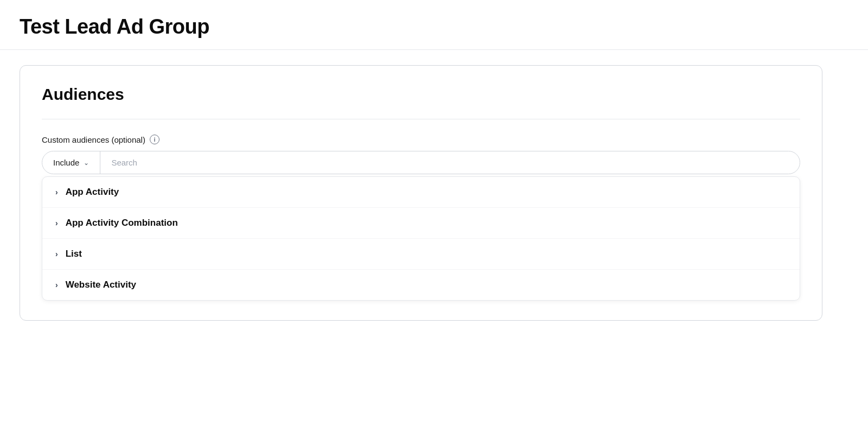 This screenshot has height=445, width=868. I want to click on list-item-label: App Activity Combination, so click(122, 223).